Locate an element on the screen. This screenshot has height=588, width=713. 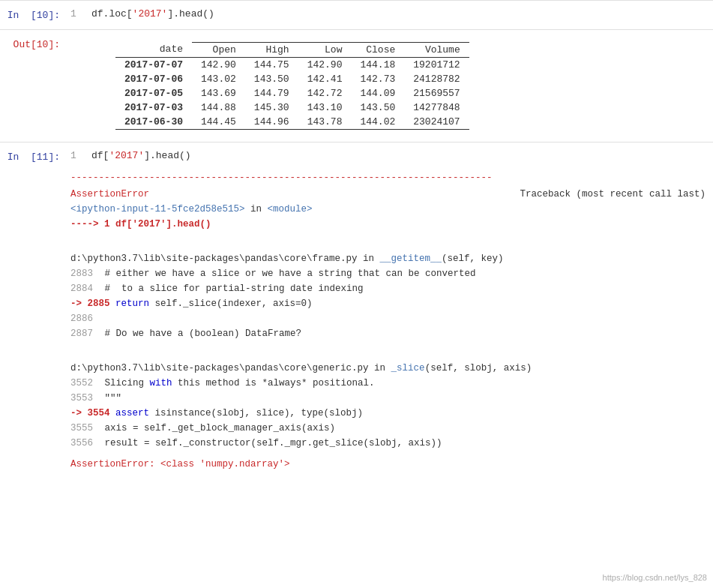
col-header-volume: Volume is located at coordinates (436, 50).